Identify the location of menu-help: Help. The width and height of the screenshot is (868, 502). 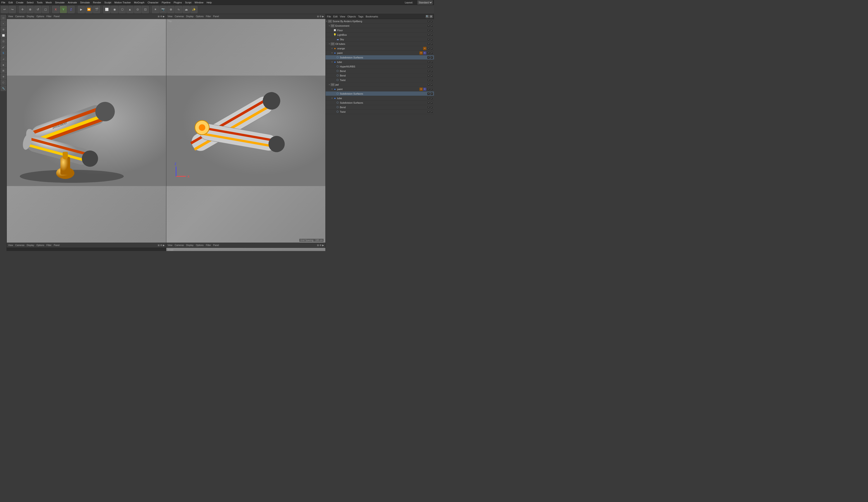
(209, 2).